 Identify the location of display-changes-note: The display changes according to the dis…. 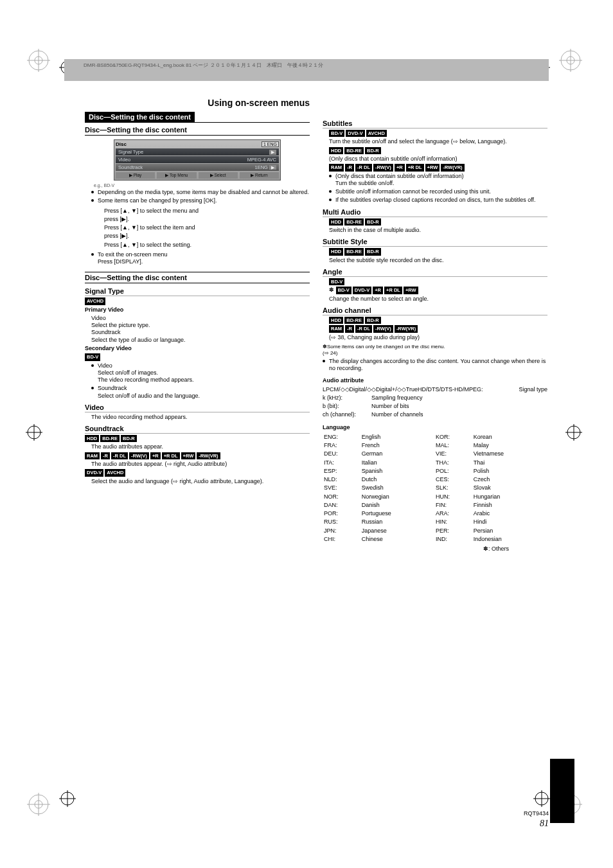
(438, 365).